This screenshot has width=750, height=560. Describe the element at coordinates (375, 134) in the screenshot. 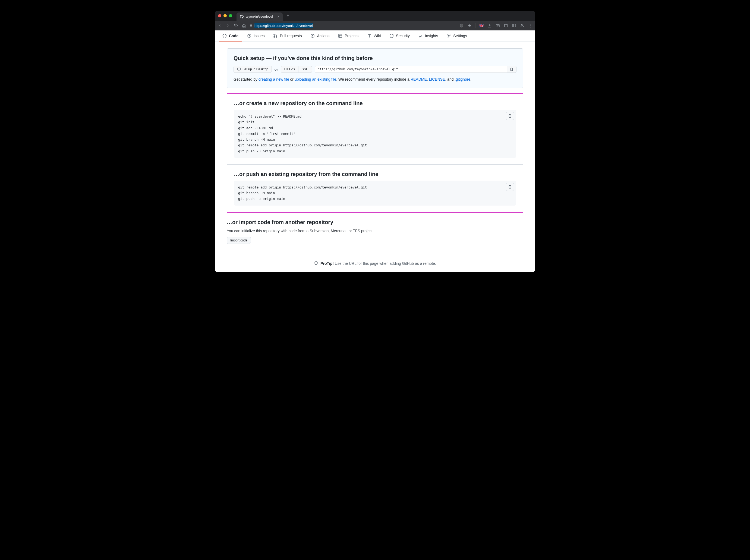

I see `create-code-block: echo "# everdevel" >> README.md git init…` at that location.